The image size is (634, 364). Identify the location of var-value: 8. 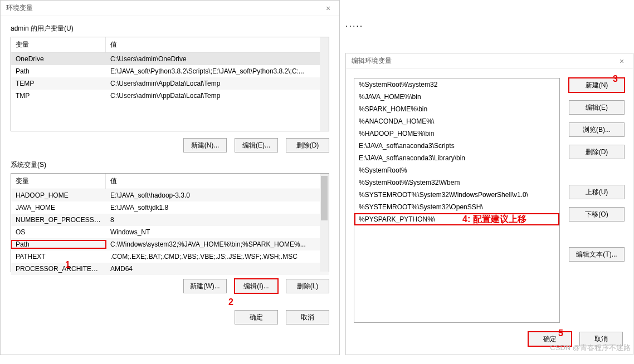
(217, 220).